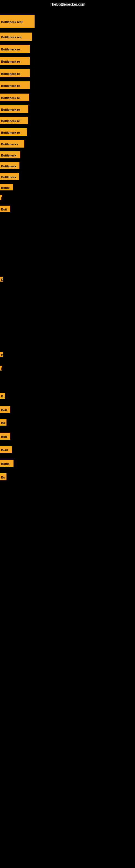 Image resolution: width=135 pixels, height=868 pixels. Describe the element at coordinates (5, 436) in the screenshot. I see `bottleneck-item-24: Bott` at that location.